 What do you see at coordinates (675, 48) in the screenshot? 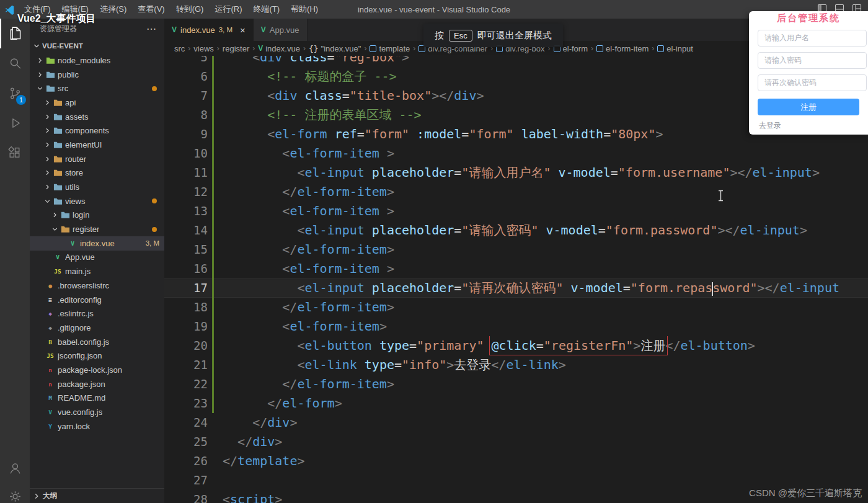
I see `breadcrumb-item-el-input: el-input` at bounding box center [675, 48].